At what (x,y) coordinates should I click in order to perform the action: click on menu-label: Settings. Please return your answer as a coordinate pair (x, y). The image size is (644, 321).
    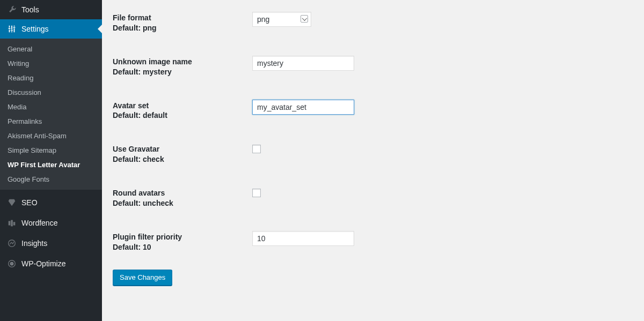
    Looking at the image, I should click on (35, 29).